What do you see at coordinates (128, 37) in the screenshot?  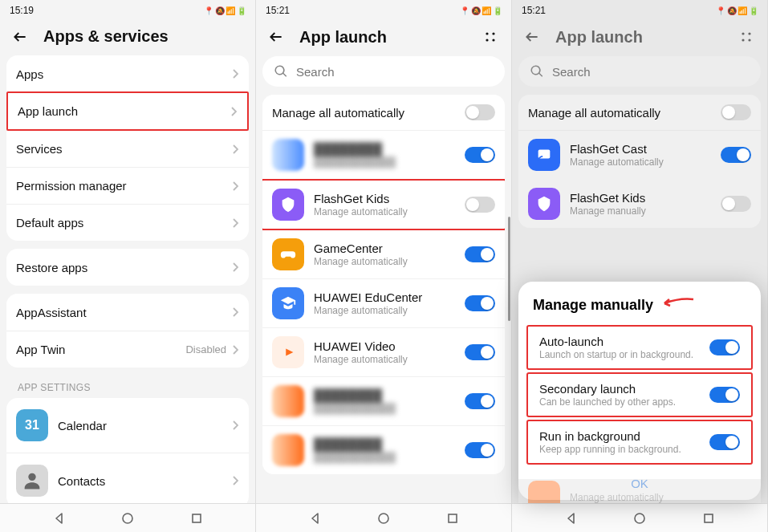 I see `header: Apps & services` at bounding box center [128, 37].